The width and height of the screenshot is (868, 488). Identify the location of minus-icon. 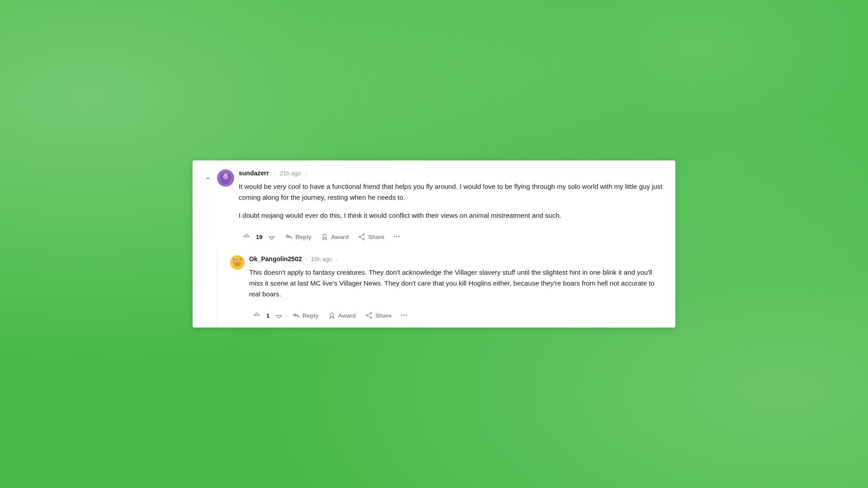
(208, 178).